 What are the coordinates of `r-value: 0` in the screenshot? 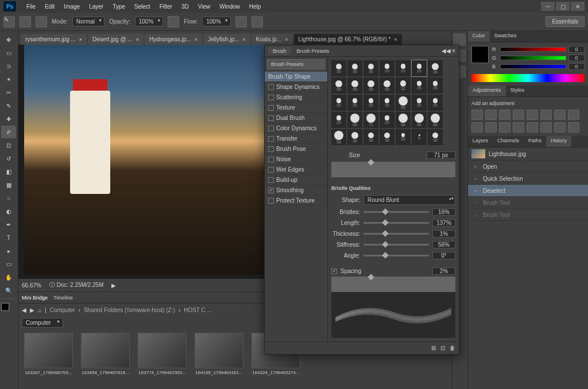 It's located at (577, 49).